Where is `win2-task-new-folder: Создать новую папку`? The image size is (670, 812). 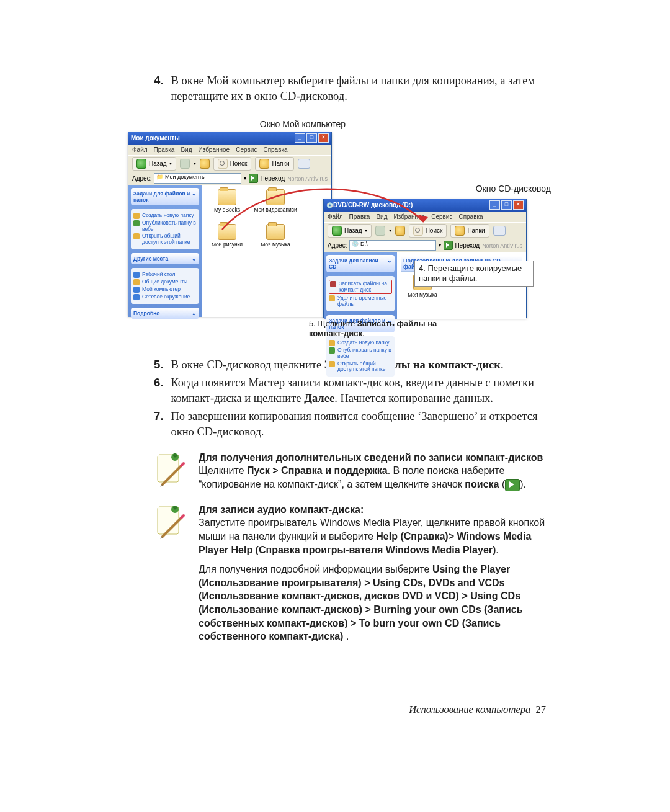 win2-task-new-folder: Создать новую папку is located at coordinates (360, 343).